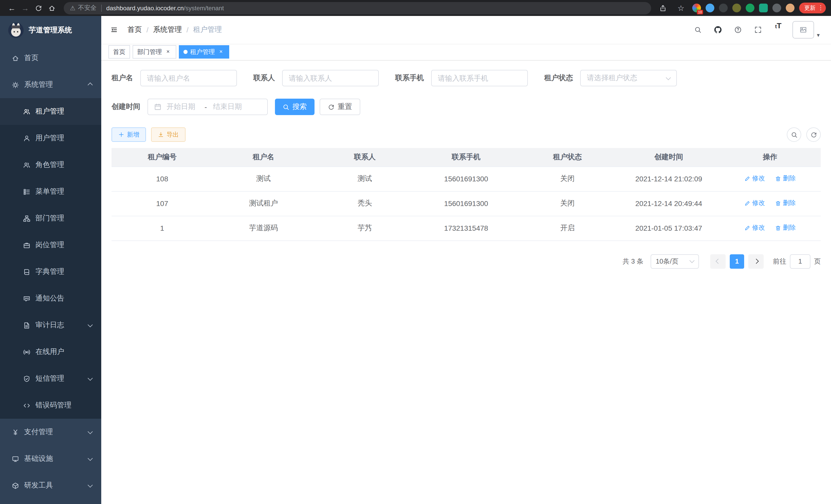 The image size is (831, 504). What do you see at coordinates (51, 165) in the screenshot?
I see `sidebar-item-role: 角色管理` at bounding box center [51, 165].